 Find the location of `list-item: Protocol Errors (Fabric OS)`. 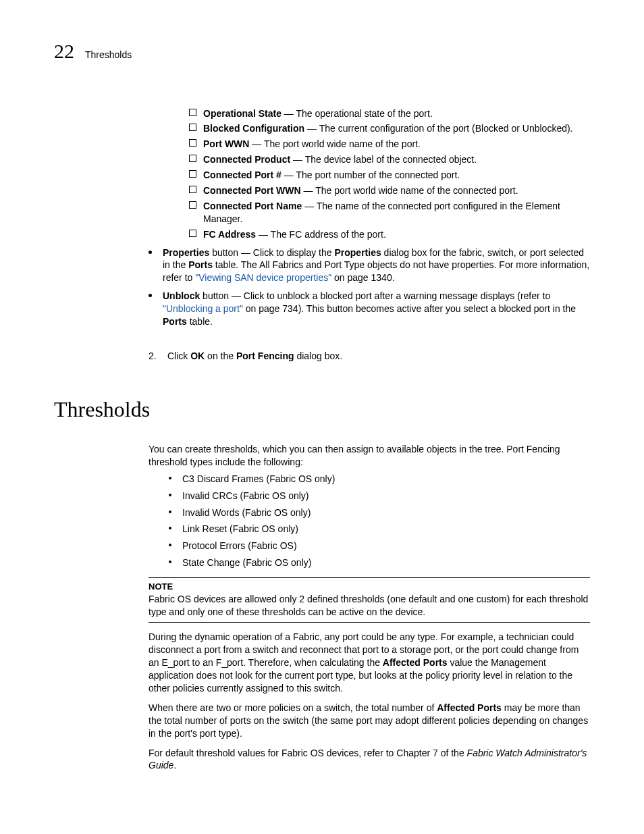

list-item: Protocol Errors (Fabric OS) is located at coordinates (379, 546).